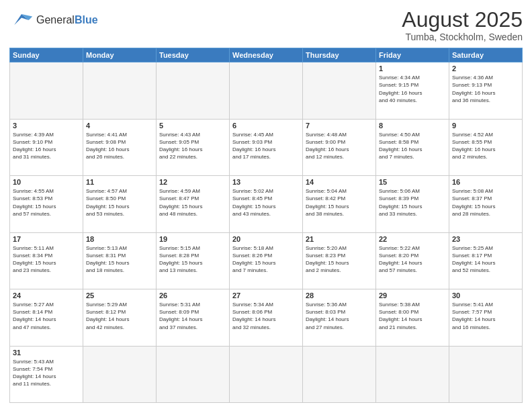 The width and height of the screenshot is (532, 411). Describe the element at coordinates (266, 26) in the screenshot. I see `page-header: GeneralBlue August 2025 Tumba, Stockholm…` at that location.